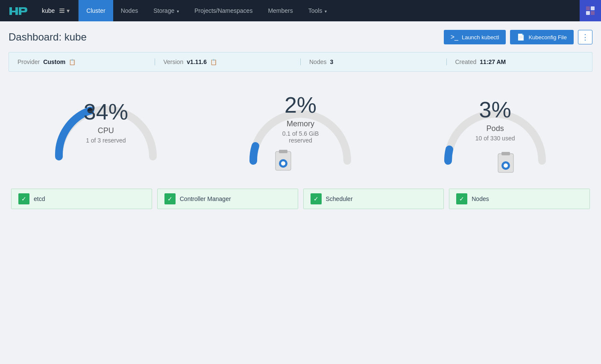 This screenshot has width=601, height=364. I want to click on status-item-etcd: ✓ etcd, so click(82, 199).